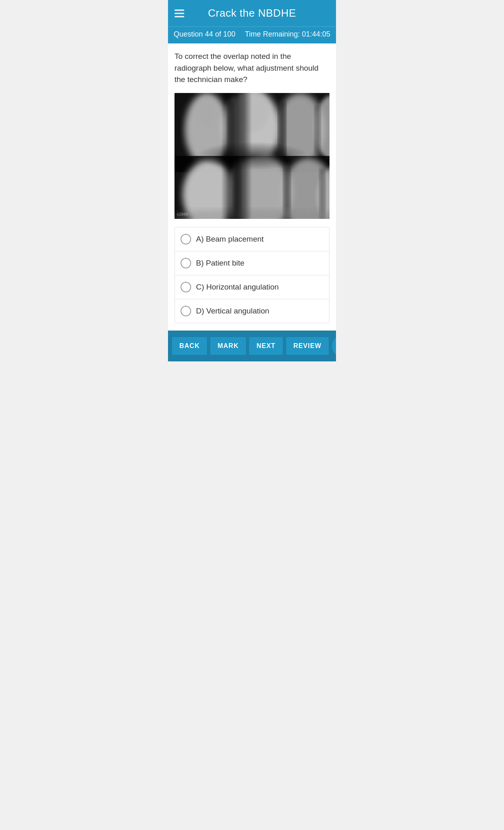 The image size is (504, 830). Describe the element at coordinates (252, 68) in the screenshot. I see `question-text: To correct the overlap noted in the radi…` at that location.